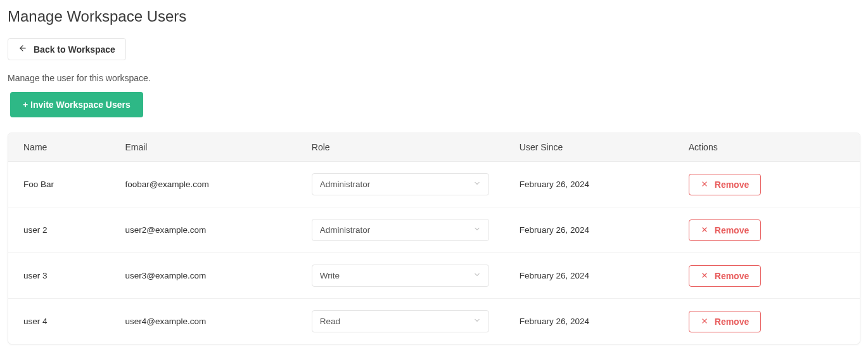 This screenshot has height=347, width=868. What do you see at coordinates (203, 276) in the screenshot?
I see `cell-email: user3@example.com` at bounding box center [203, 276].